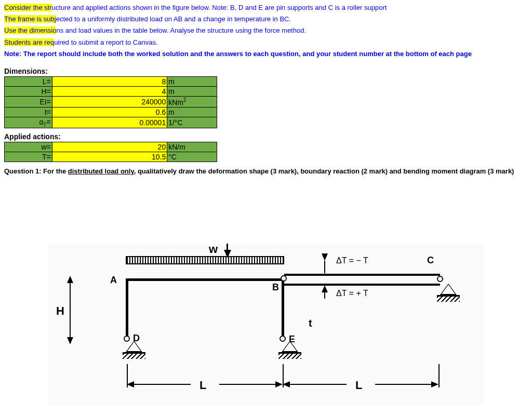 This screenshot has height=415, width=532. I want to click on dimensions-table: L= 8 m H= 4 m EI= 240000 kNm2 t= 0.6 m α…, so click(111, 102).